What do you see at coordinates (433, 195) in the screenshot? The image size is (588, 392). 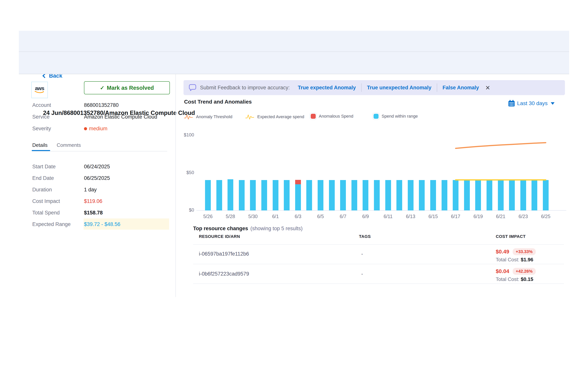 I see `bar-6/15` at bounding box center [433, 195].